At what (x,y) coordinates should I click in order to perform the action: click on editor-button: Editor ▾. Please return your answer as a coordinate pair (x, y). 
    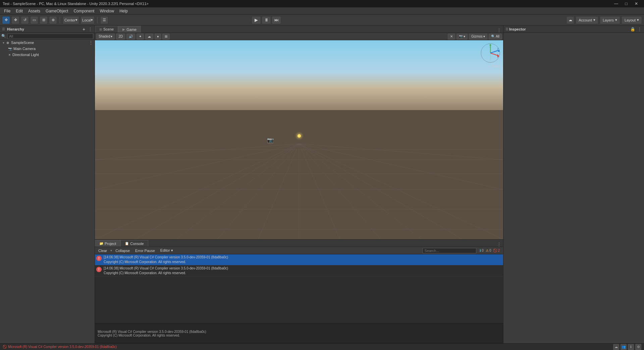
    Looking at the image, I should click on (167, 251).